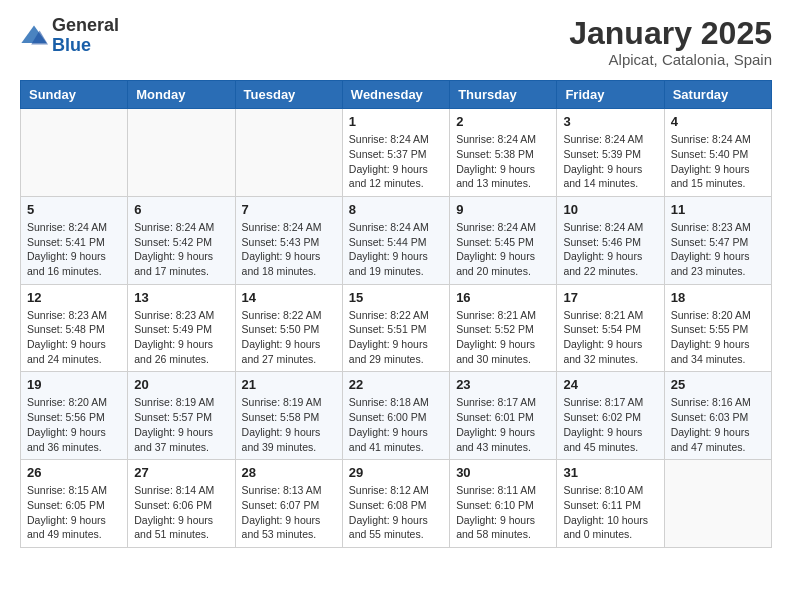 The image size is (792, 612). Describe the element at coordinates (610, 512) in the screenshot. I see `day-info: Sunrise: 8:10 AM Sunset: 6:11 PM Dayligh…` at that location.